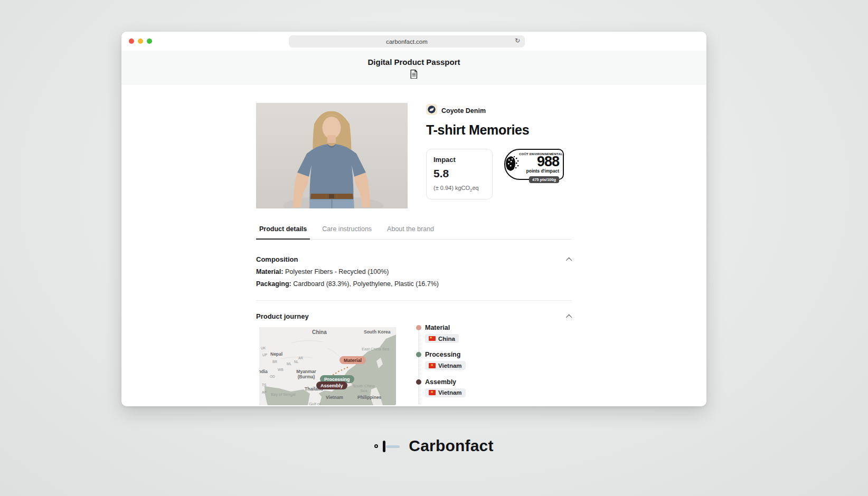 The image size is (868, 496). What do you see at coordinates (264, 393) in the screenshot?
I see `map-label: AP` at bounding box center [264, 393].